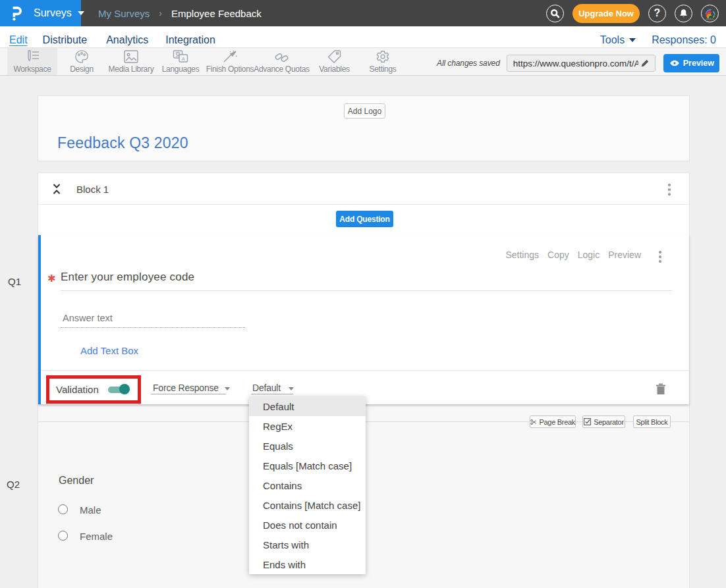 This screenshot has height=588, width=726. What do you see at coordinates (183, 59) in the screenshot?
I see `svg-text: A` at bounding box center [183, 59].